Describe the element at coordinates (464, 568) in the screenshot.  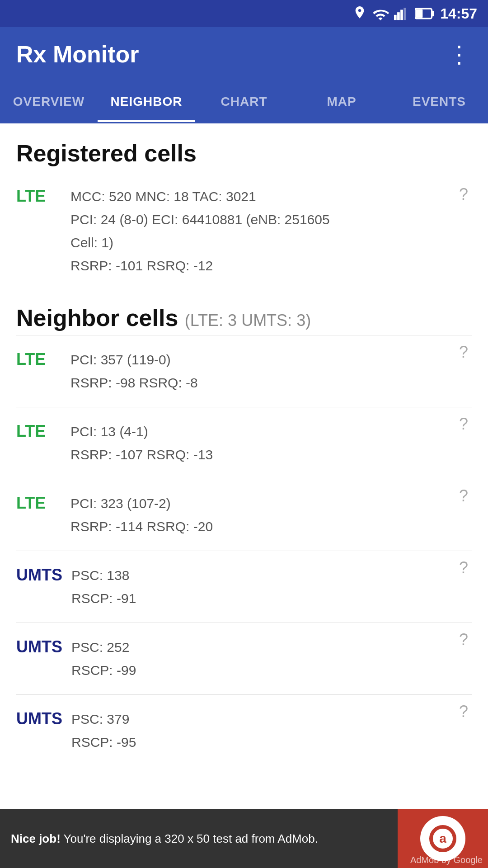
I see `neighbor-cell-help-icon-3: ?` at that location.